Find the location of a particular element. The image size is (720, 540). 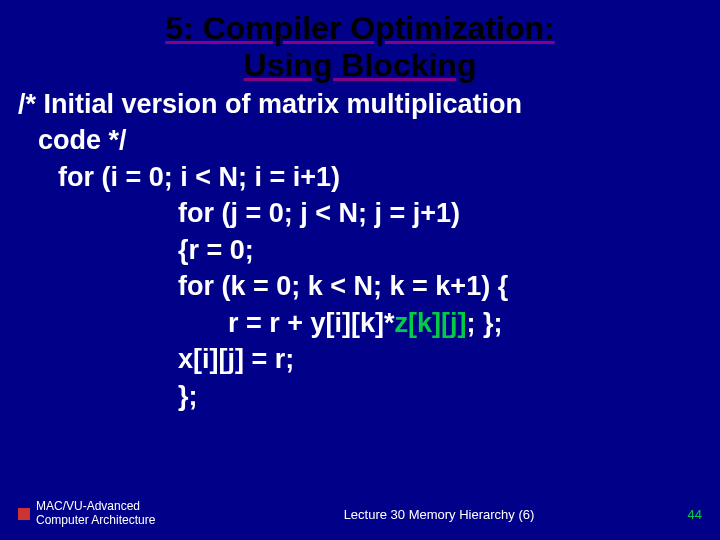

page-number: 44 is located at coordinates (682, 514).